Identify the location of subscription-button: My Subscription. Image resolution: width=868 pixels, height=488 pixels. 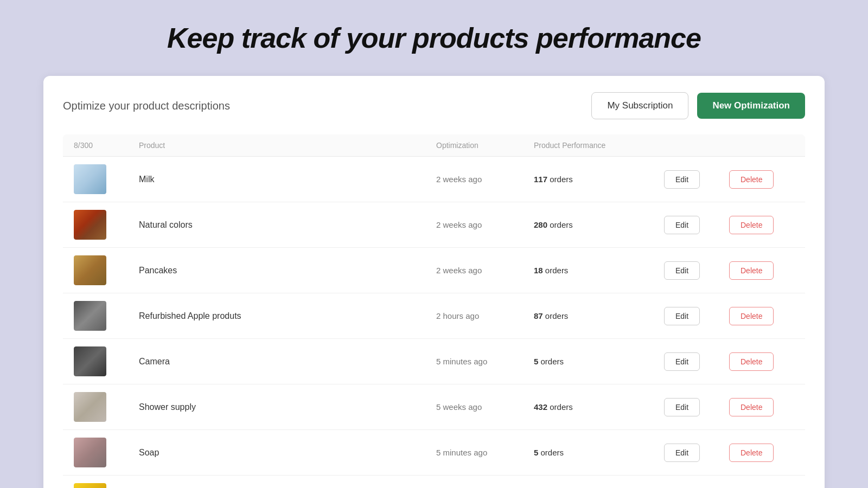
(640, 106).